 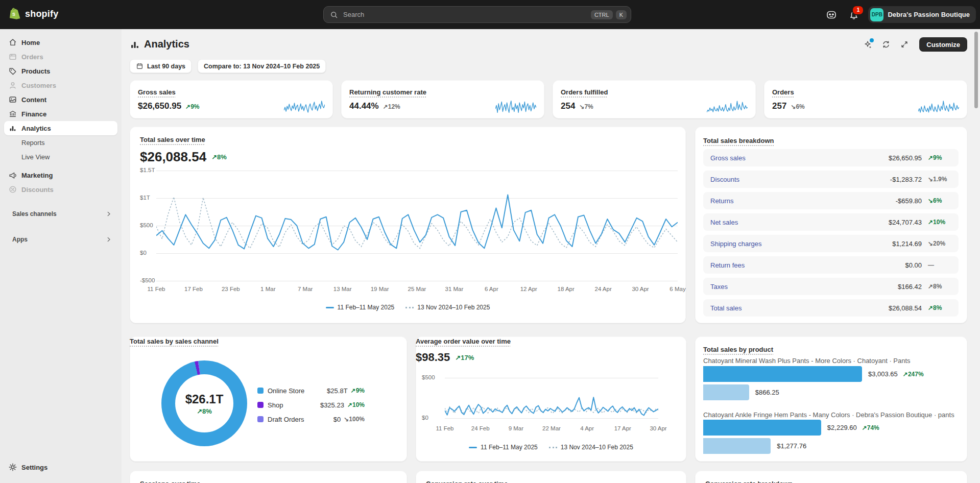 I want to click on chart-current-value: $98.35, so click(x=433, y=357).